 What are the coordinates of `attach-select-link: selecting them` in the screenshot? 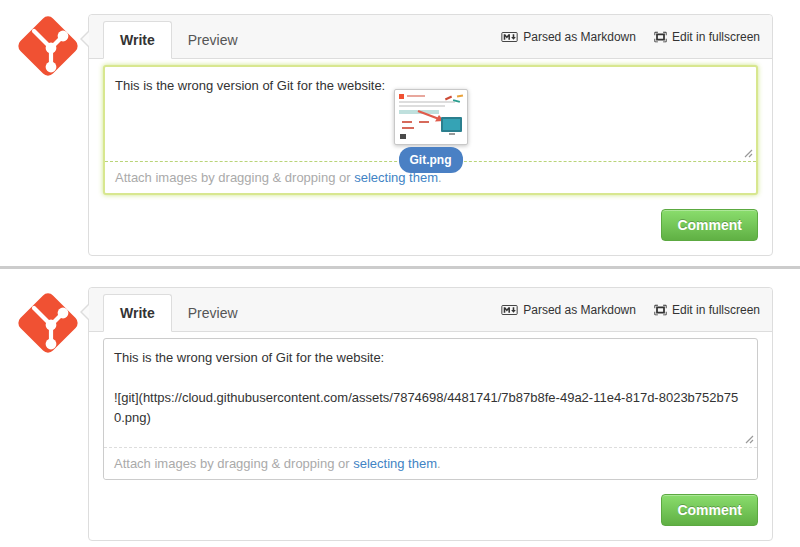 It's located at (395, 464).